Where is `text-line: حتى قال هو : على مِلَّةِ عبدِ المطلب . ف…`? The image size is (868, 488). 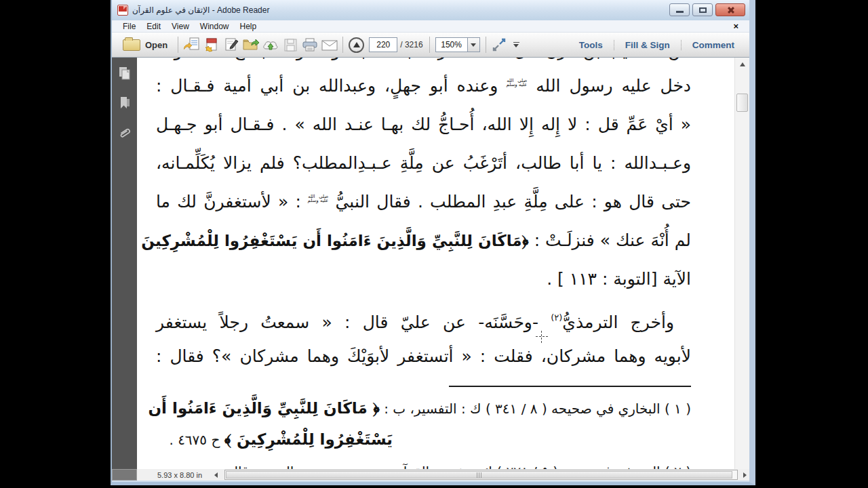 text-line: حتى قال هو : على مِلَّةِ عبدِ المطلب . ف… is located at coordinates (423, 202).